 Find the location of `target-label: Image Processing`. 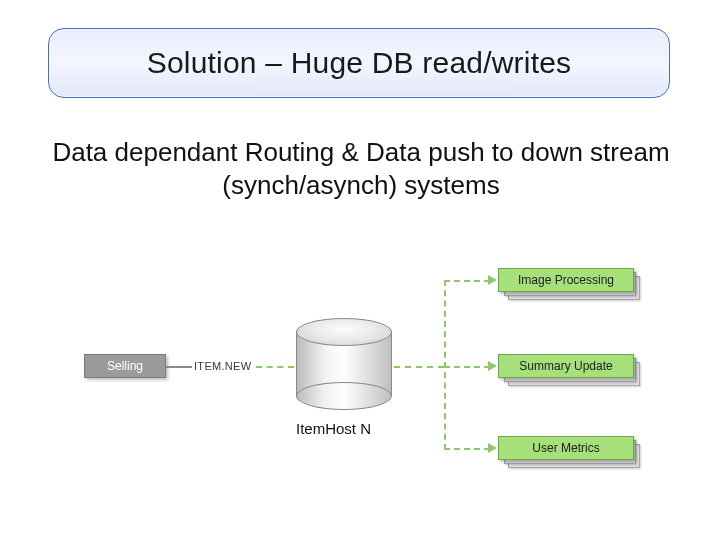

target-label: Image Processing is located at coordinates (566, 280).